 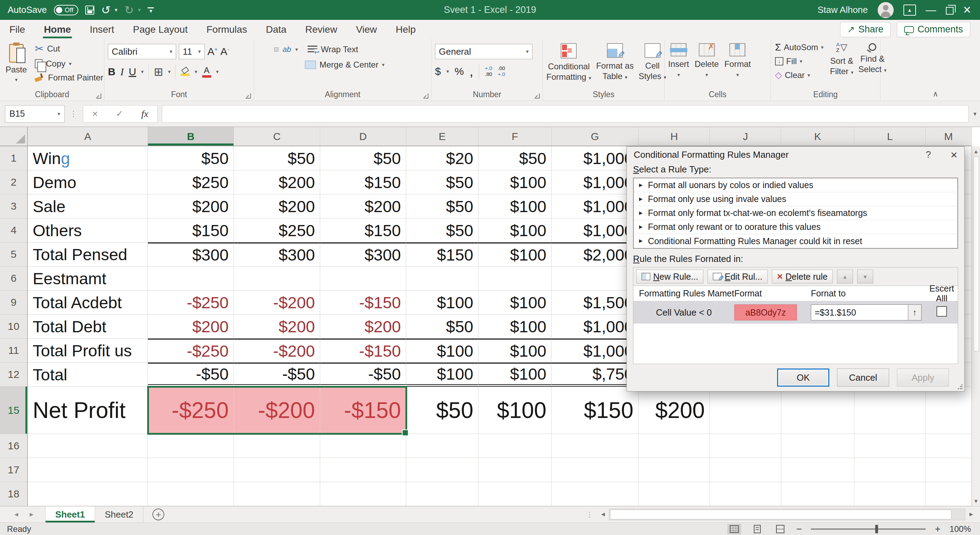 I want to click on align-bottom-icon, so click(x=276, y=50).